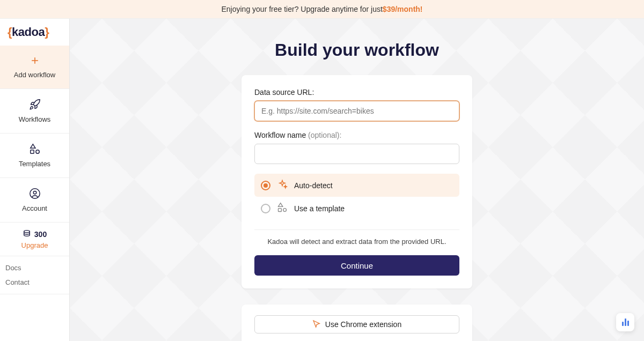 The width and height of the screenshot is (644, 341). What do you see at coordinates (625, 322) in the screenshot?
I see `analytics-float-button` at bounding box center [625, 322].